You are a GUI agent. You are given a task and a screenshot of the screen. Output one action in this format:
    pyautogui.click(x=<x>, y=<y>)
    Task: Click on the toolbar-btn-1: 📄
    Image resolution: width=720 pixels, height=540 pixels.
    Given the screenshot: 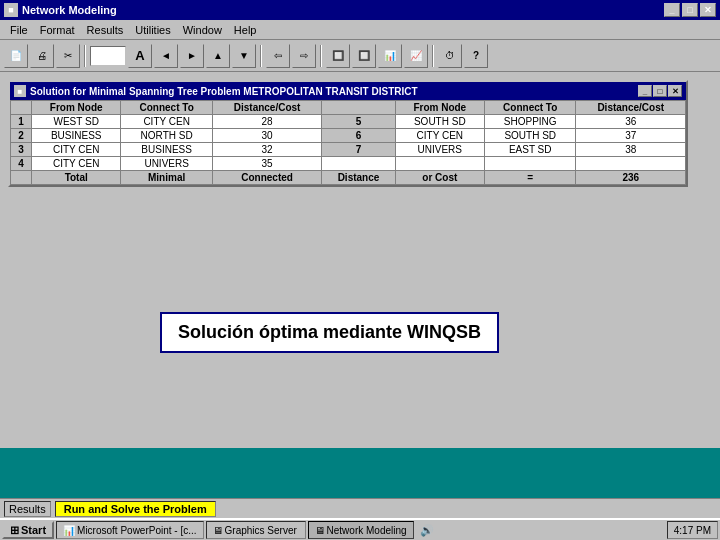 What is the action you would take?
    pyautogui.click(x=16, y=56)
    